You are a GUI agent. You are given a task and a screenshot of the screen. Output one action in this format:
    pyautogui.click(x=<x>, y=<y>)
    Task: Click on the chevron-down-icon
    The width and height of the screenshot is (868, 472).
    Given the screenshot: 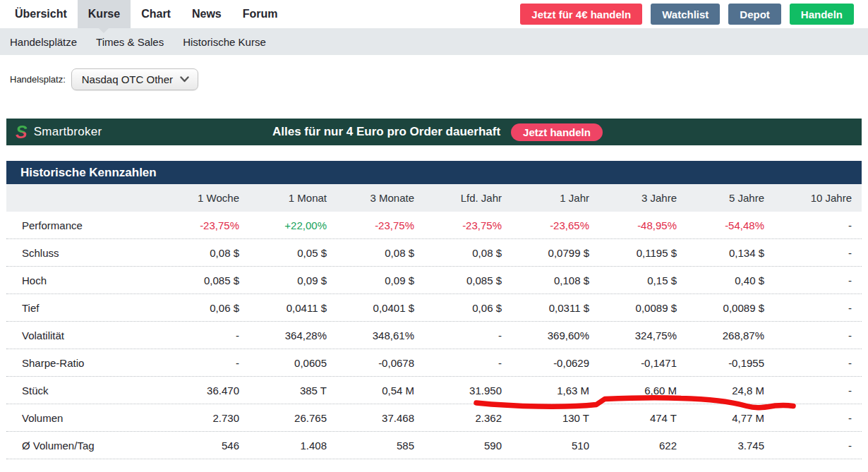 What is the action you would take?
    pyautogui.click(x=185, y=79)
    